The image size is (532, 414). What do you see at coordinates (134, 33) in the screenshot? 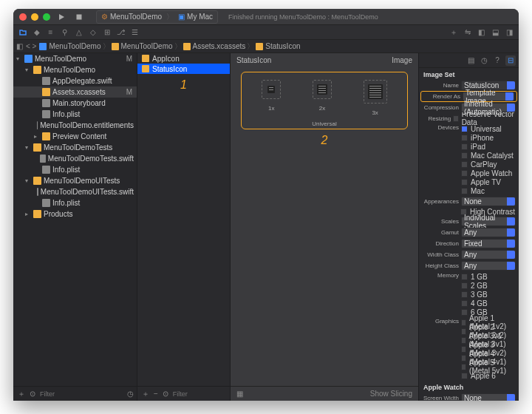
I see `report-navigator-icon: ☰` at bounding box center [134, 33].